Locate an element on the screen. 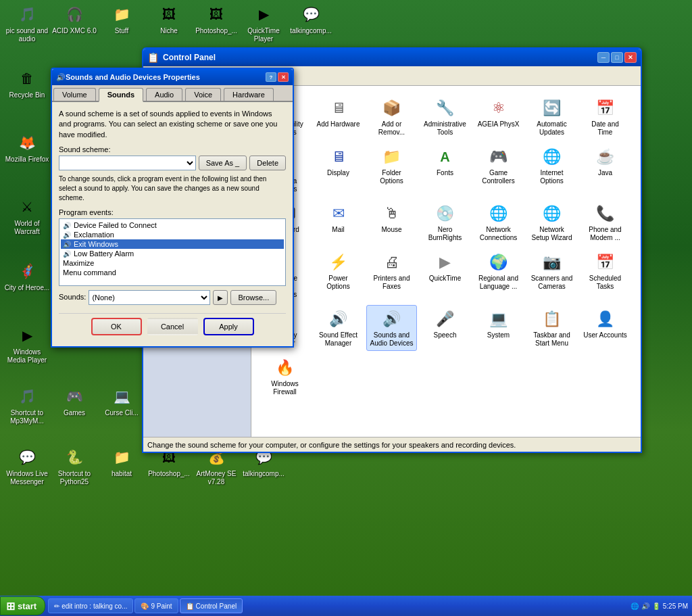 This screenshot has height=616, width=692. desktop-icon-photoshop: 🖼 Photoshop_... is located at coordinates (216, 19).